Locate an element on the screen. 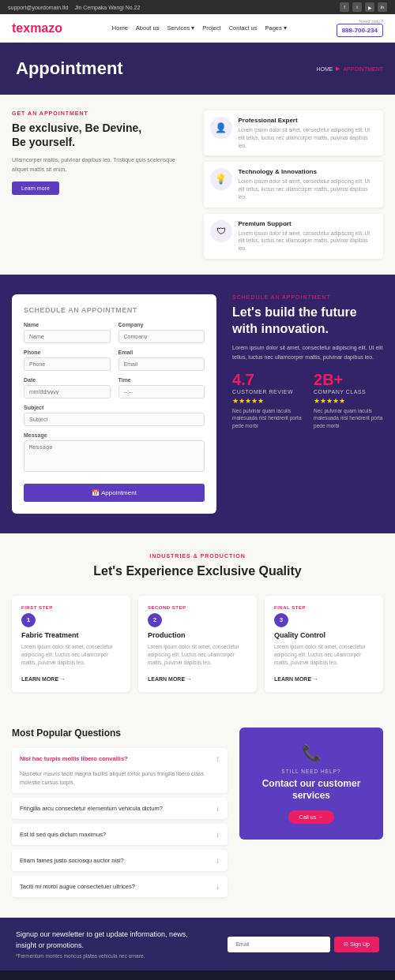 Image resolution: width=395 pixels, height=980 pixels. nav-links: Home About us Services ▾ Project Contact… is located at coordinates (199, 28).